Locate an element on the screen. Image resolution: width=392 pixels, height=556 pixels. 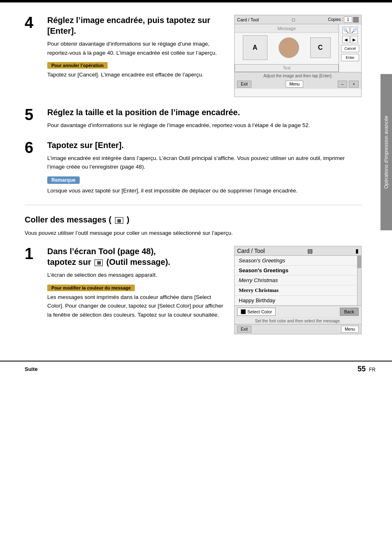
remarque-body: Lorsque vous avez tapoté sur [Enter], il… is located at coordinates (205, 191).